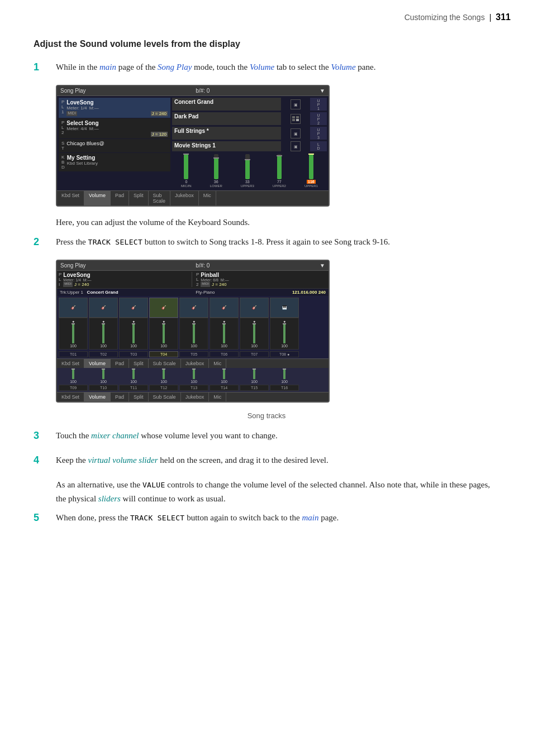  What do you see at coordinates (174, 67) in the screenshot?
I see `term-songplay: Song Play` at bounding box center [174, 67].